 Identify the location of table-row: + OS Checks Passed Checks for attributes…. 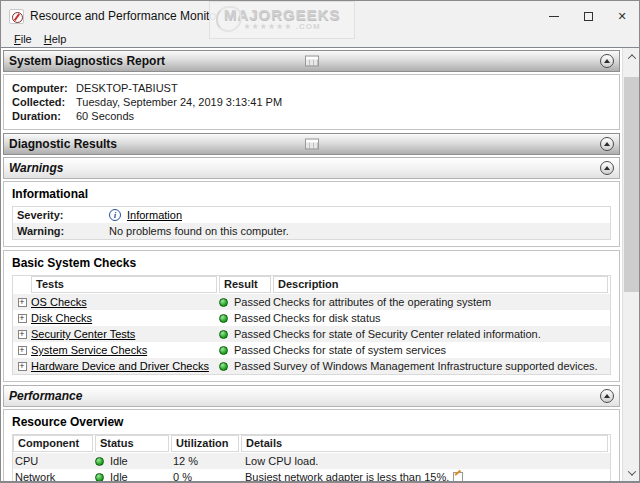
(312, 302).